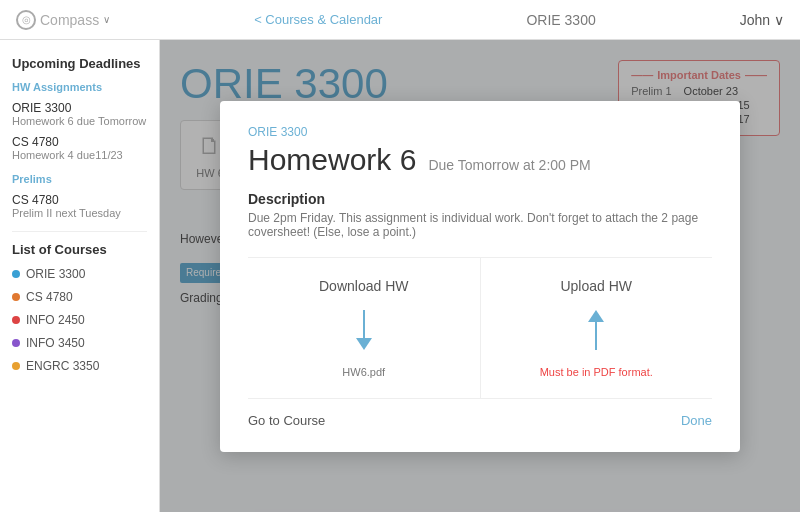 This screenshot has height=512, width=800. What do you see at coordinates (80, 200) in the screenshot?
I see `prelim-item-cs-course: CS 4780` at bounding box center [80, 200].